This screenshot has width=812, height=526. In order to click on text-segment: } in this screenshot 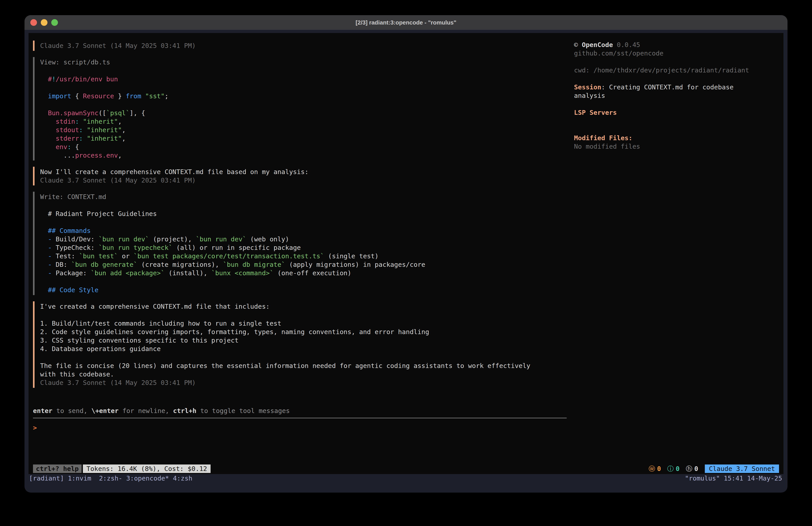, I will do `click(120, 96)`.